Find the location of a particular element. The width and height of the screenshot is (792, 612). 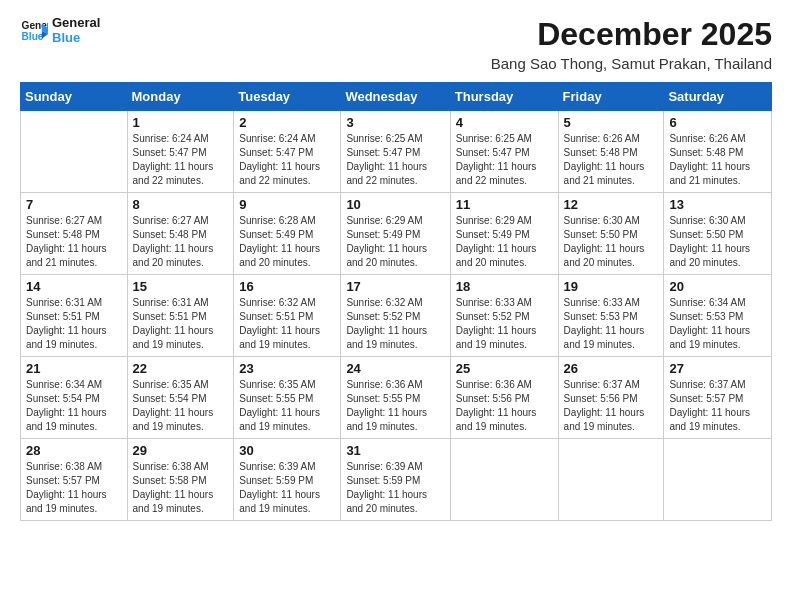

calendar-cell: 25Sunrise: 6:36 AM Sunset: 5:56 PM Dayli… is located at coordinates (504, 398).